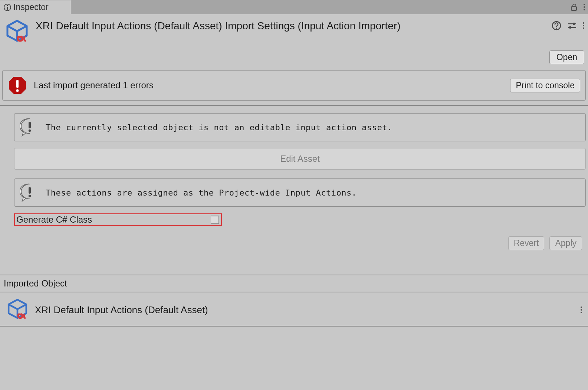 The image size is (588, 390). Describe the element at coordinates (556, 26) in the screenshot. I see `help-icon` at that location.